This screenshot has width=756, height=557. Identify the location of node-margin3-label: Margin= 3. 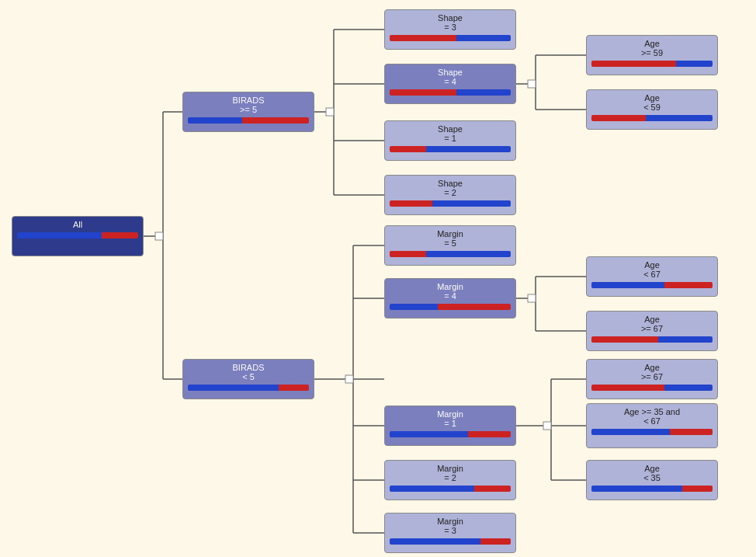
(450, 526).